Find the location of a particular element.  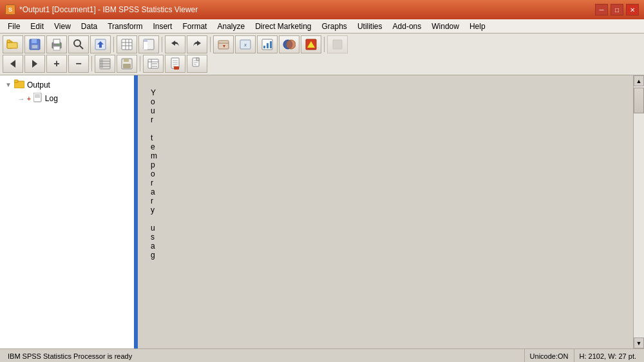

back-button is located at coordinates (13, 64).